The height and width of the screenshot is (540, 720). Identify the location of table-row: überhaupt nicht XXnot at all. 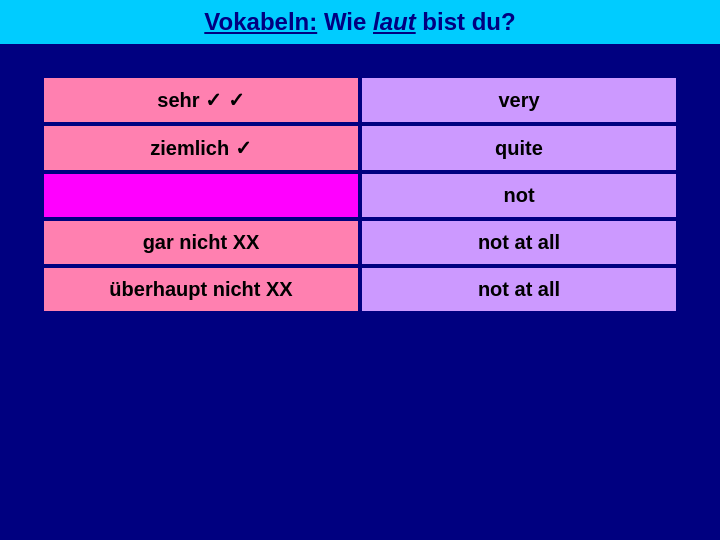
(360, 290).